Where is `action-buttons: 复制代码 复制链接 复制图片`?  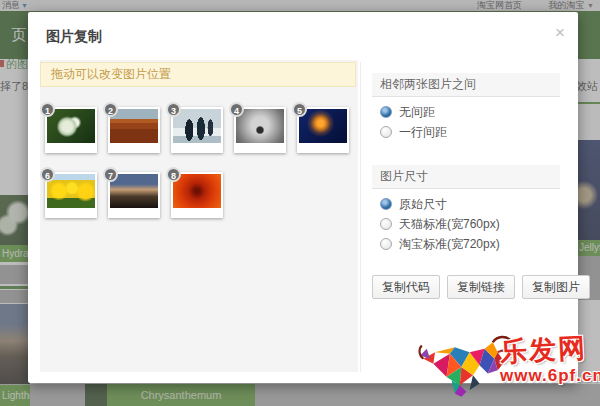
action-buttons: 复制代码 复制链接 复制图片 is located at coordinates (481, 287).